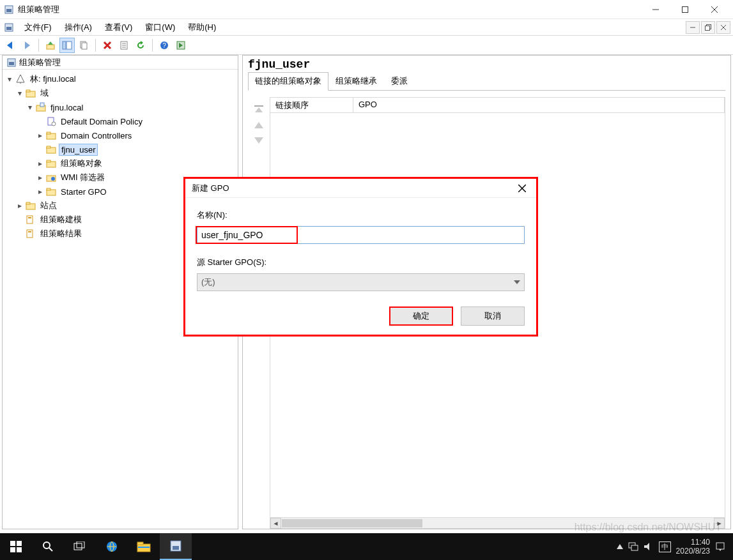 The width and height of the screenshot is (733, 560). What do you see at coordinates (48, 547) in the screenshot?
I see `search-button` at bounding box center [48, 547].